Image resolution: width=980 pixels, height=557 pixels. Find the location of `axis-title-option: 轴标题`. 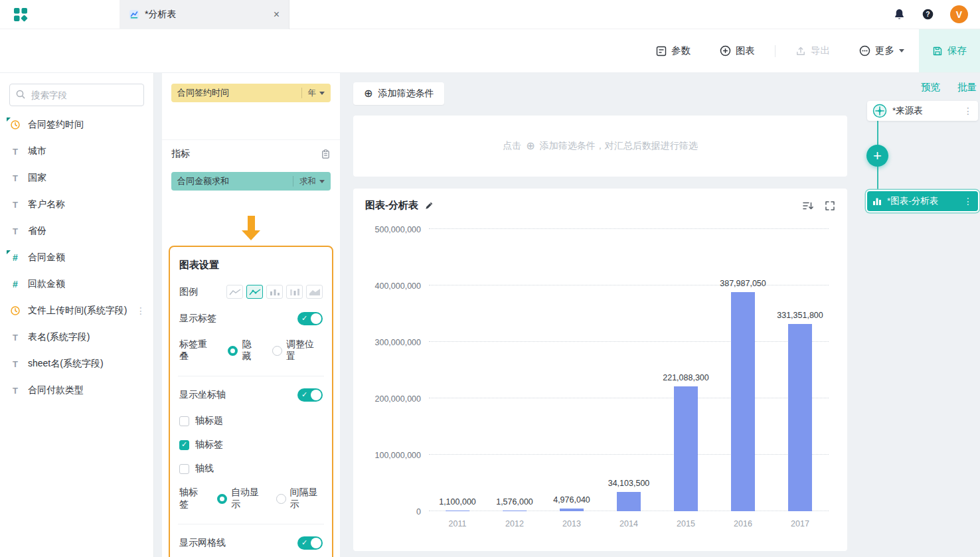

axis-title-option: 轴标题 is located at coordinates (251, 421).